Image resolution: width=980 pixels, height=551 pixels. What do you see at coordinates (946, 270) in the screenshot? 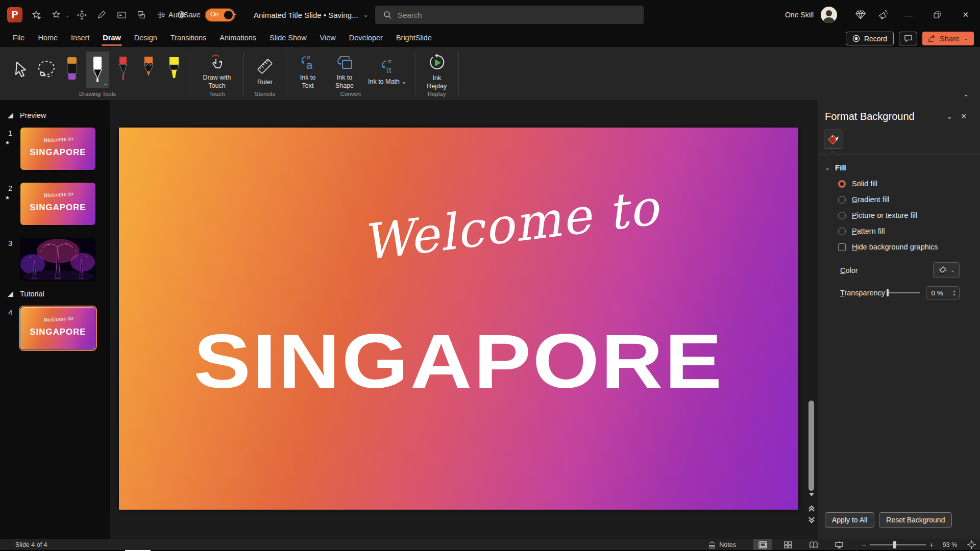
I see `color-dropdown-button: ⌄` at bounding box center [946, 270].